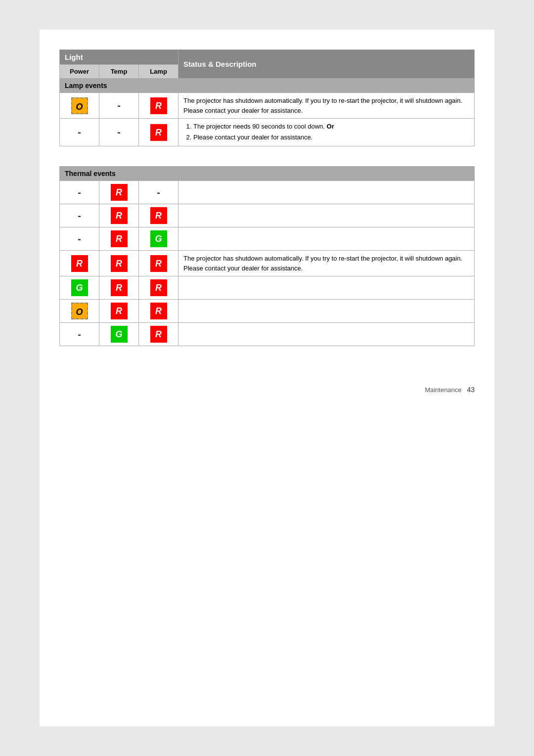  I want to click on lamp-row-2: - - R The projector needs 90 seconds to …, so click(267, 133).